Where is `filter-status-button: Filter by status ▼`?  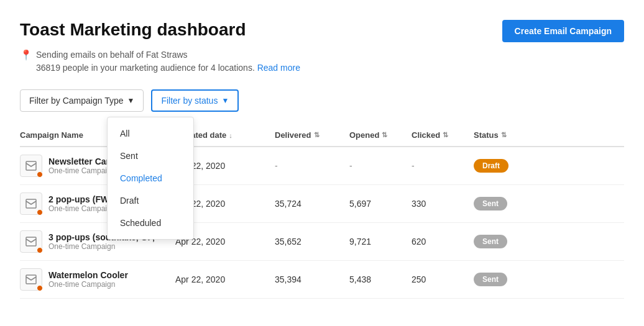 filter-status-button: Filter by status ▼ is located at coordinates (195, 101).